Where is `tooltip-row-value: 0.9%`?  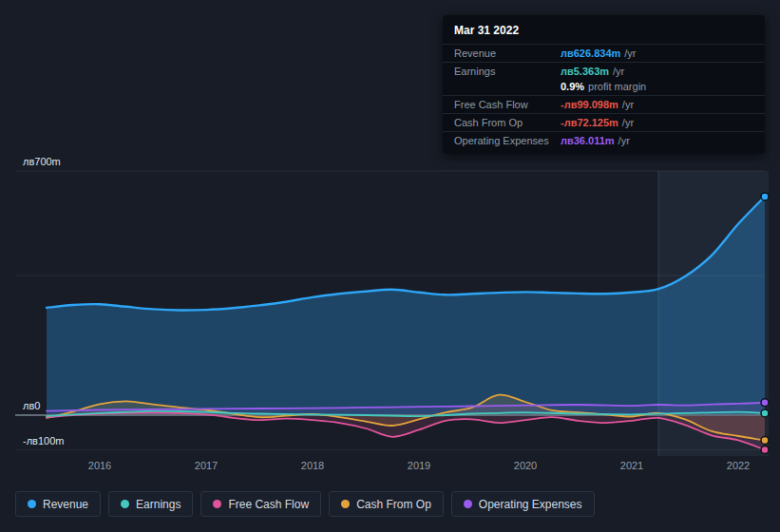 tooltip-row-value: 0.9% is located at coordinates (572, 86).